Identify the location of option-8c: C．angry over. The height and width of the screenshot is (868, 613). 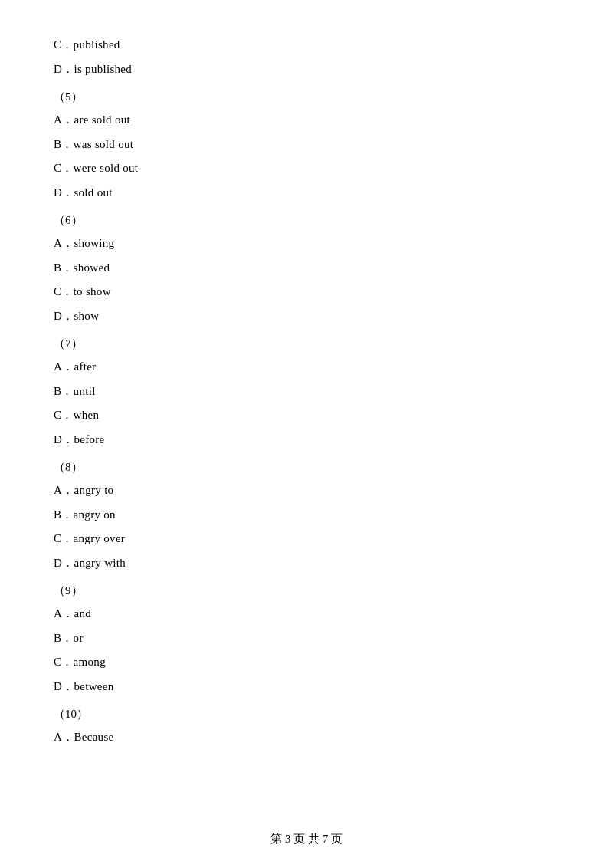
(306, 539).